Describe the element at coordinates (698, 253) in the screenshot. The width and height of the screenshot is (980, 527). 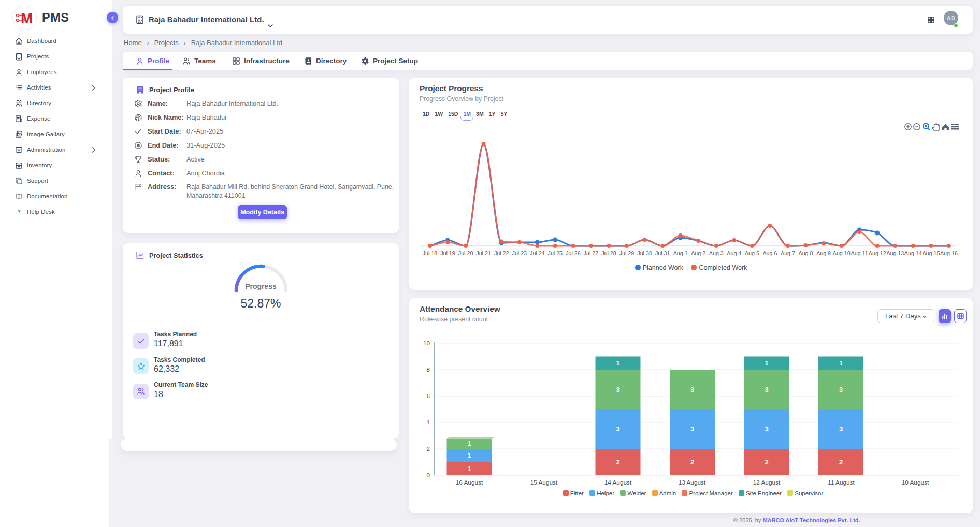
I see `svg-text: Aug 2` at that location.